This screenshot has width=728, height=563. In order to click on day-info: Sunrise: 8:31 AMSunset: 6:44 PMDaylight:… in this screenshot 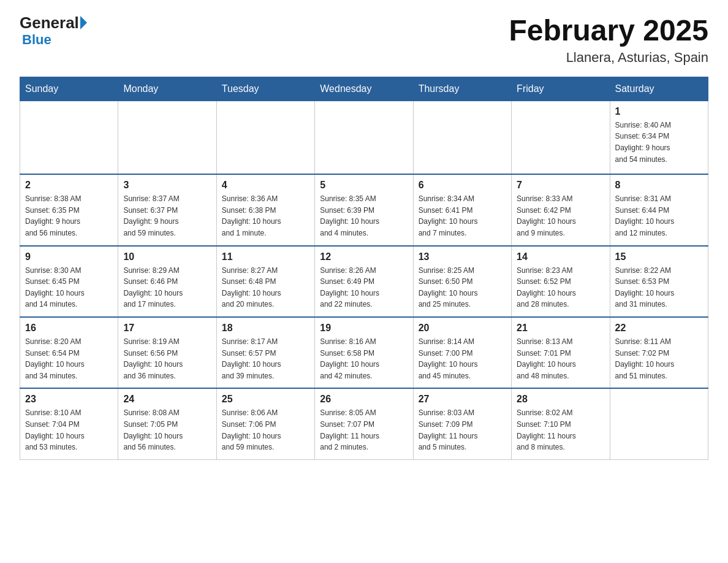, I will do `click(659, 216)`.